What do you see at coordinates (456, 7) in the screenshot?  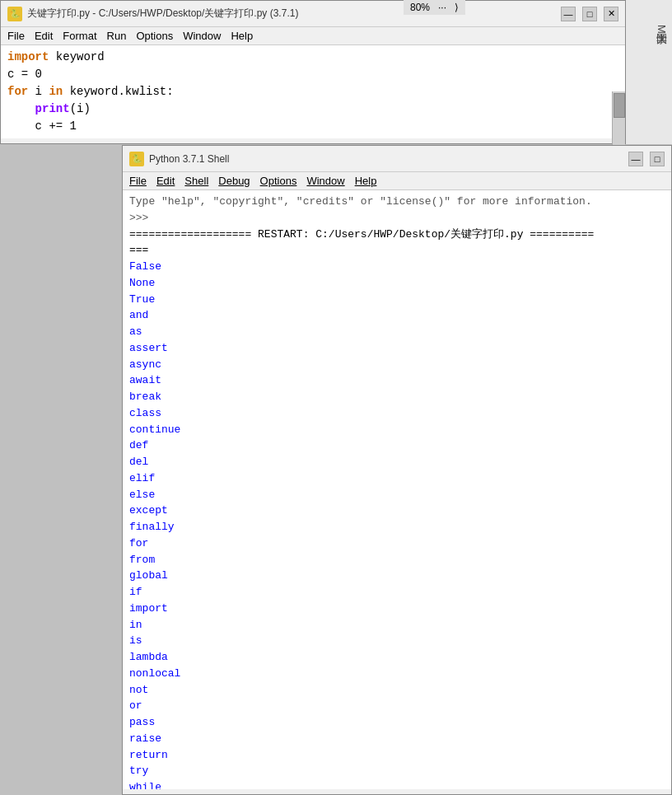 I see `more-icon: ⟩` at bounding box center [456, 7].